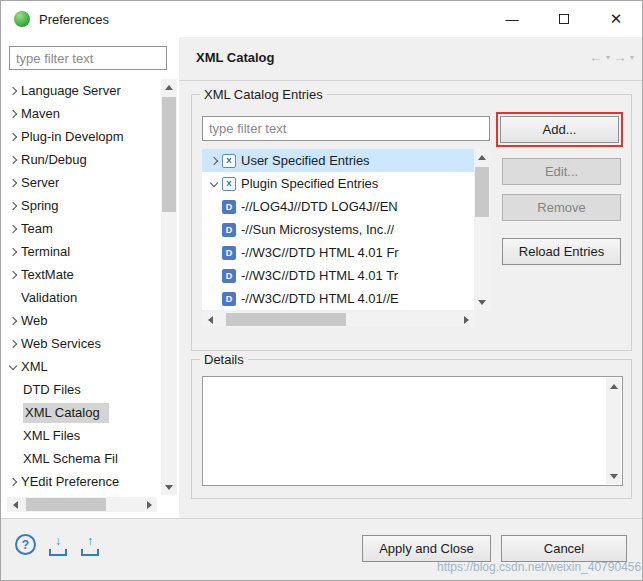 The width and height of the screenshot is (643, 581). What do you see at coordinates (58, 547) in the screenshot?
I see `import-preferences-icon: ↓` at bounding box center [58, 547].